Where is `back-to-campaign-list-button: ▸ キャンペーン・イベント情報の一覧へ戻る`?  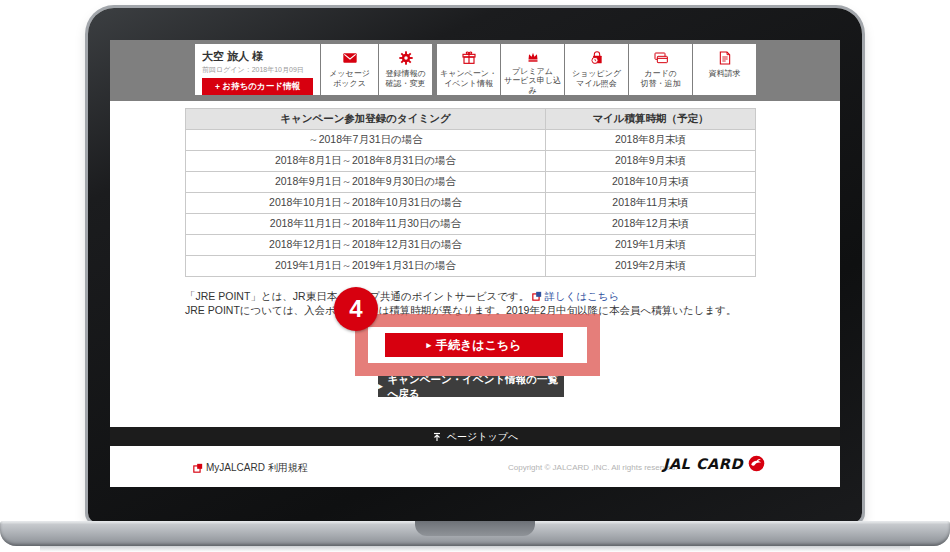 back-to-campaign-list-button: ▸ キャンペーン・イベント情報の一覧へ戻る is located at coordinates (471, 386).